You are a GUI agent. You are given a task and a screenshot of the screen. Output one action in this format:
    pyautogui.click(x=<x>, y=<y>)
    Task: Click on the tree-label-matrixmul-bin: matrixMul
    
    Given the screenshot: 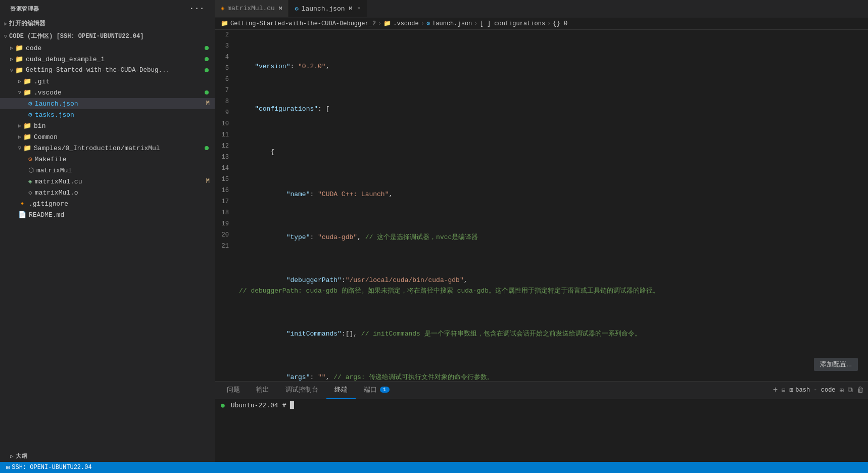 What is the action you would take?
    pyautogui.click(x=54, y=171)
    